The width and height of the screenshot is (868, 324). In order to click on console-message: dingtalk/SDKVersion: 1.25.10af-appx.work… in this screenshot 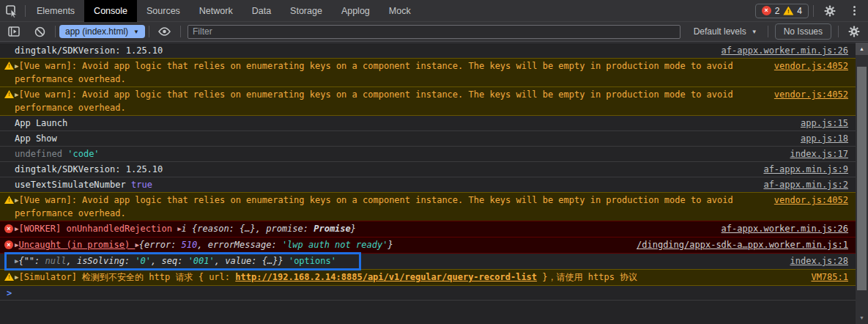, I will do `click(428, 50)`.